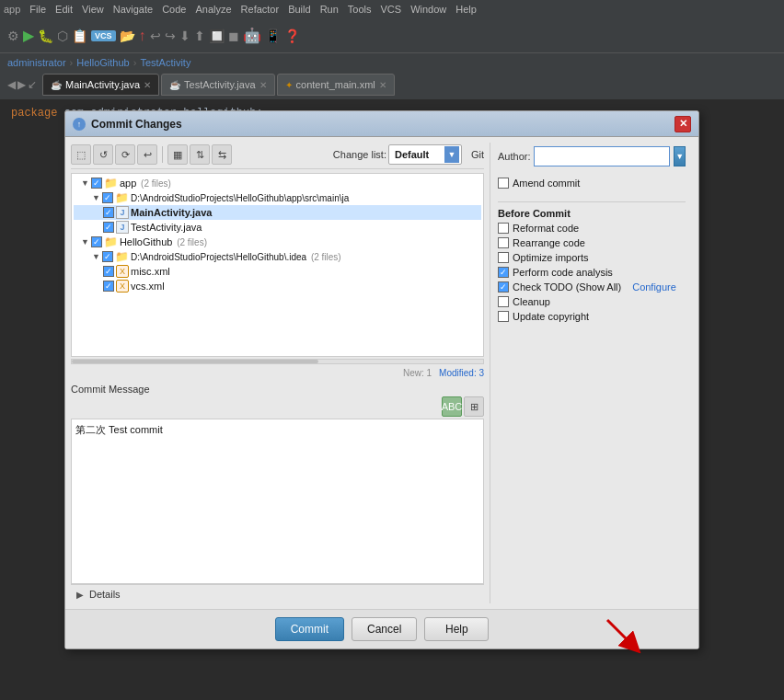 The image size is (784, 700). What do you see at coordinates (151, 271) in the screenshot?
I see `misc-label: misc.xml` at bounding box center [151, 271].